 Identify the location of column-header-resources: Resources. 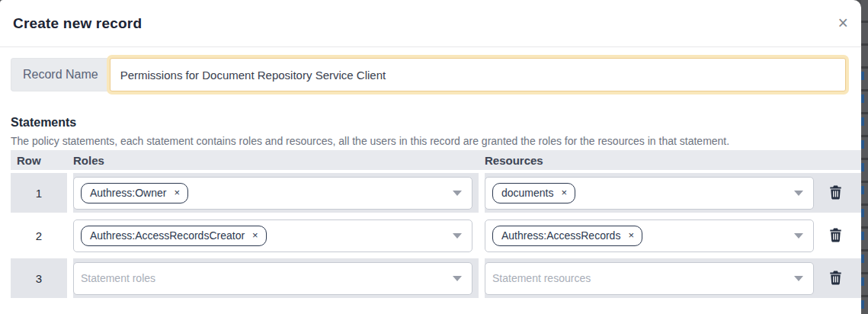
(652, 160).